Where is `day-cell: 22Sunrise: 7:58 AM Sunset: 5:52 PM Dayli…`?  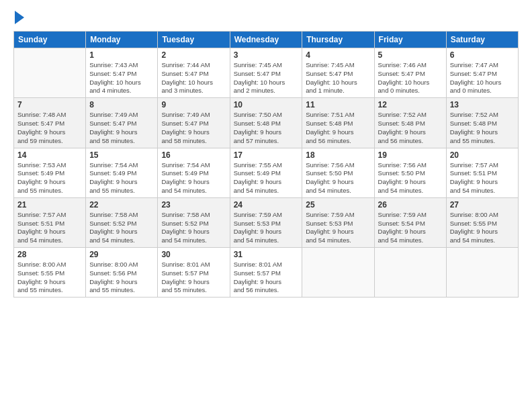 day-cell: 22Sunrise: 7:58 AM Sunset: 5:52 PM Dayli… is located at coordinates (122, 222).